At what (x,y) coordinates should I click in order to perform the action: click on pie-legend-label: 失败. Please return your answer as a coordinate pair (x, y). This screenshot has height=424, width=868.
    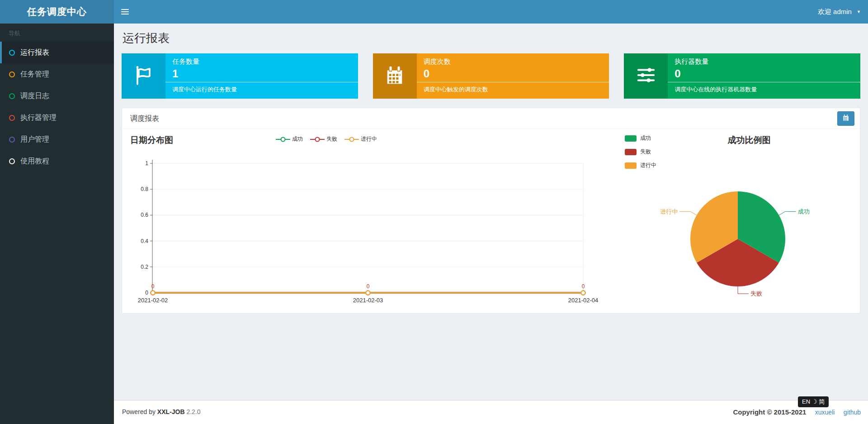
    Looking at the image, I should click on (646, 152).